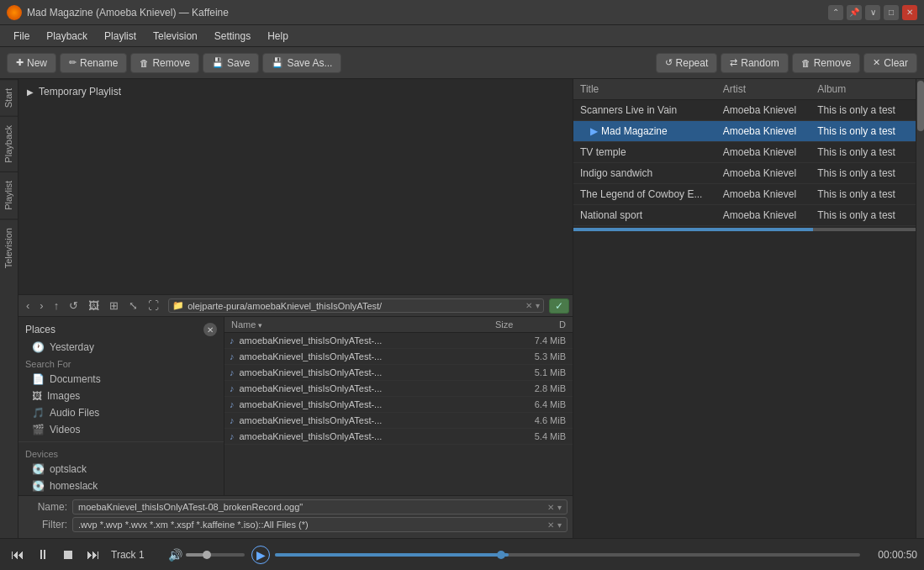 The height and width of the screenshot is (570, 924). What do you see at coordinates (399, 437) in the screenshot?
I see `file-row-6: ♪ amoebaKnievel_thisIsOnlyATest-... 5.4 …` at bounding box center [399, 437].